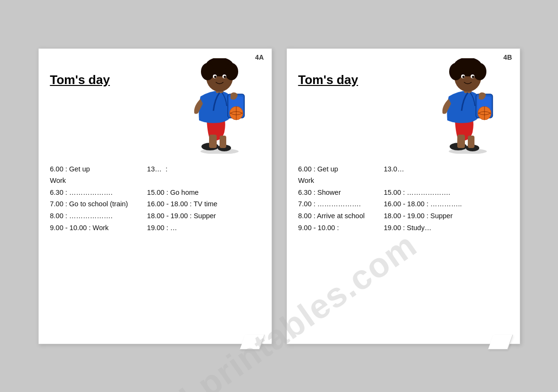 The width and height of the screenshot is (558, 392). I want to click on schedule-4b: 6.00 : Get up Work 6.30 : Shower 7.00 : …, so click(403, 198).